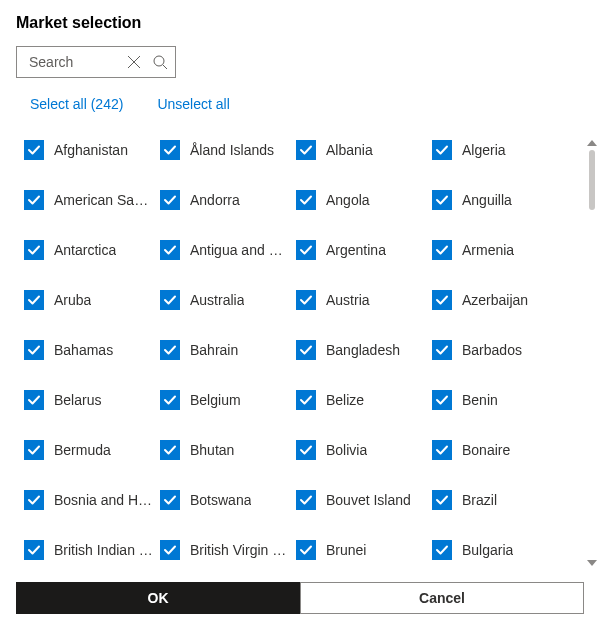  What do you see at coordinates (134, 62) in the screenshot?
I see `clear-icon` at bounding box center [134, 62].